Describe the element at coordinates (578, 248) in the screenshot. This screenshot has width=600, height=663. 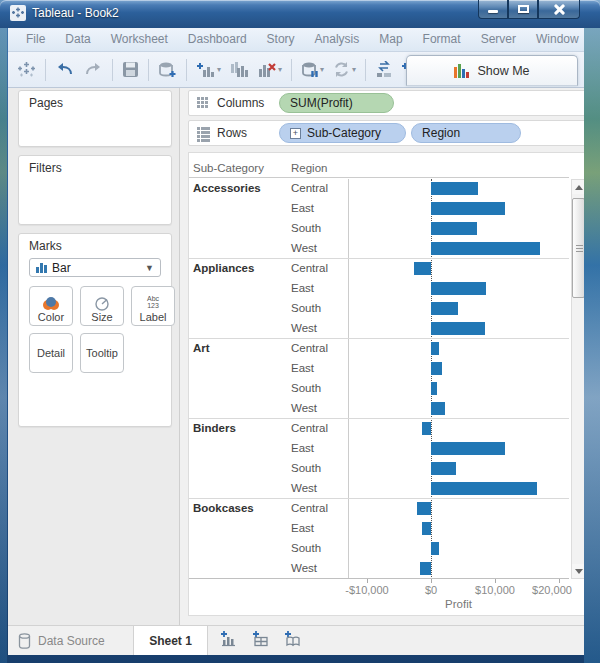
I see `scrollbar-thumb` at that location.